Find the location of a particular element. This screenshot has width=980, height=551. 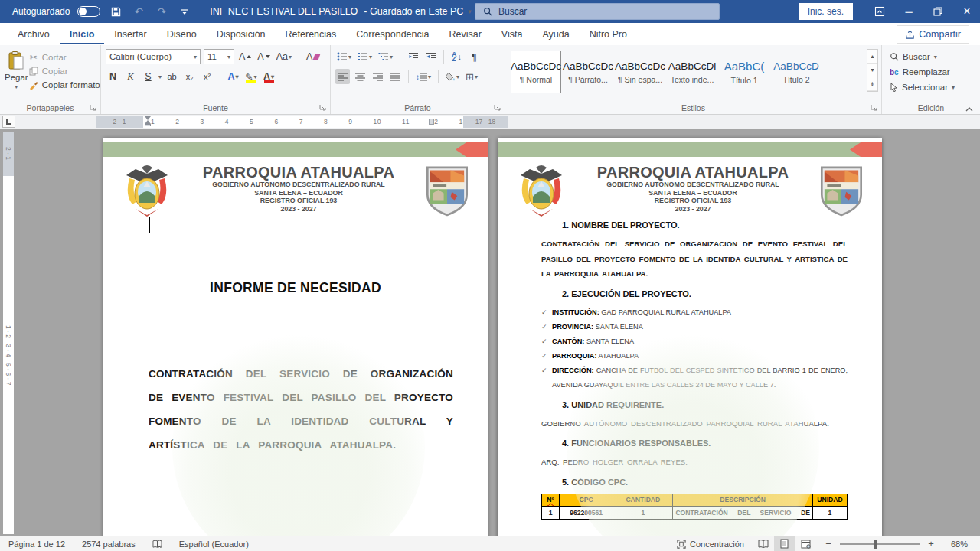

format-painter-button: Copiar formato is located at coordinates (64, 85).